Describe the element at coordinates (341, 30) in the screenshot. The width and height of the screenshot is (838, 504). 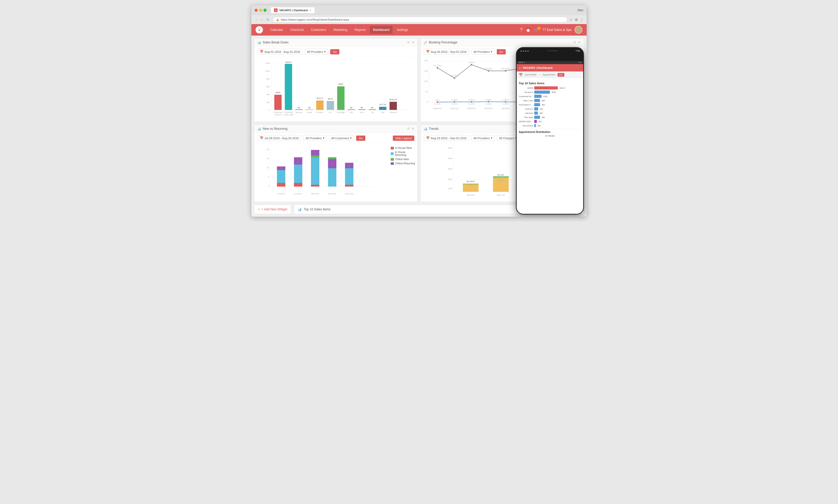
I see `nav-marketing: Marketing` at that location.